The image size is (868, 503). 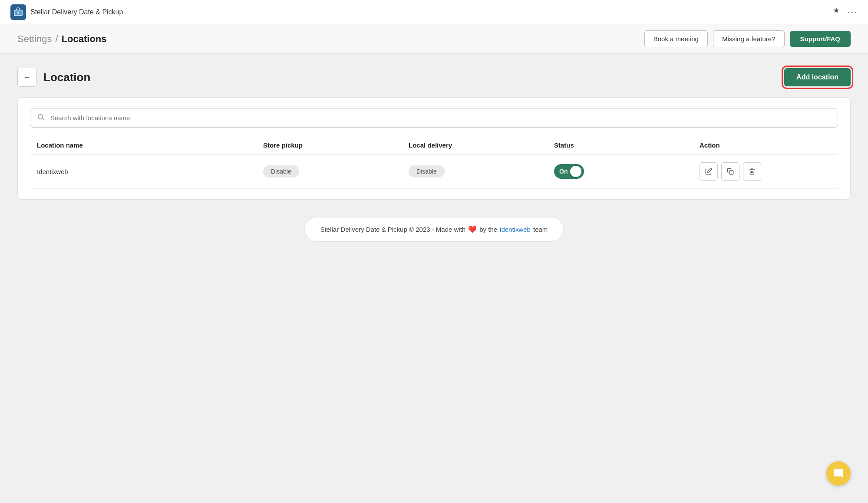 What do you see at coordinates (765, 172) in the screenshot?
I see `row-actions` at bounding box center [765, 172].